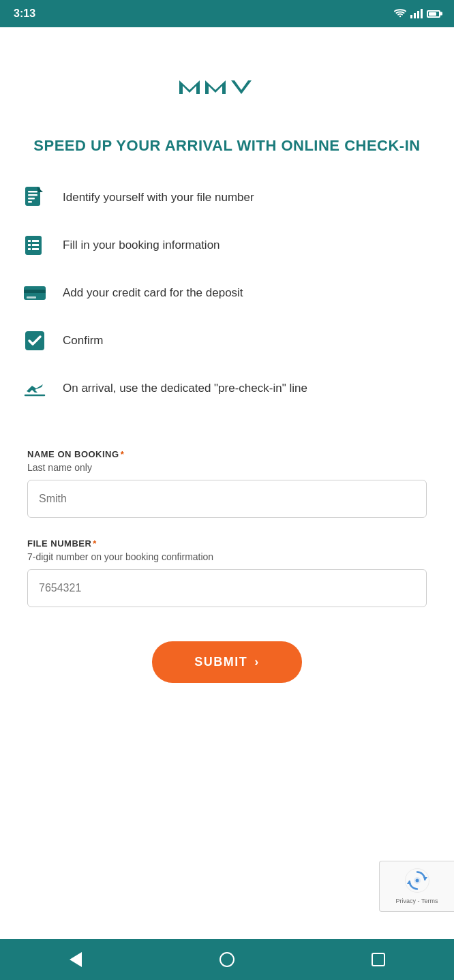  What do you see at coordinates (76, 960) in the screenshot?
I see `back-icon` at bounding box center [76, 960].